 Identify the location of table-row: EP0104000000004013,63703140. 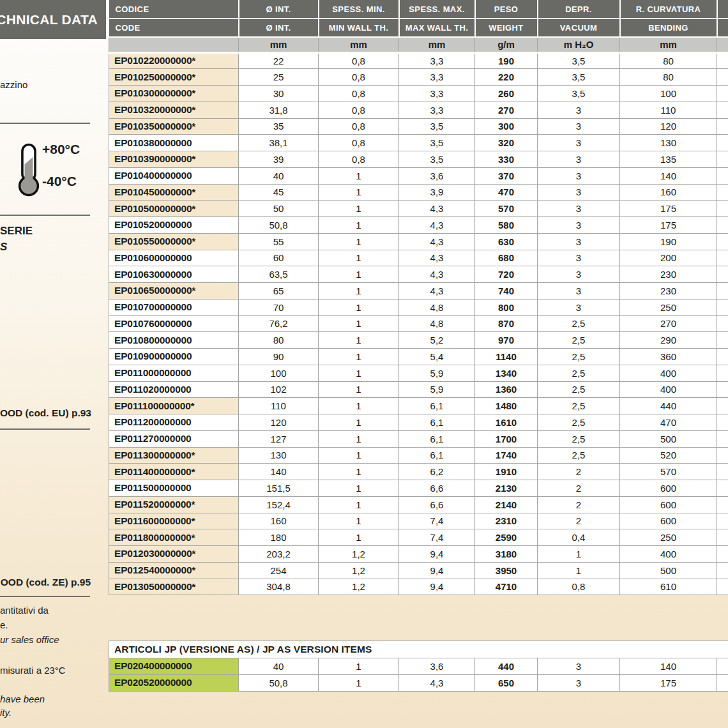
(419, 176).